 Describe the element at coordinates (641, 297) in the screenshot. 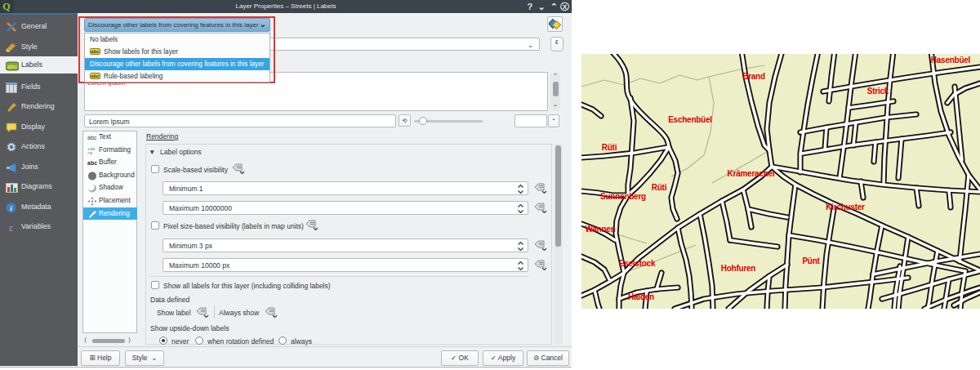

I see `svg-text: Halden` at that location.